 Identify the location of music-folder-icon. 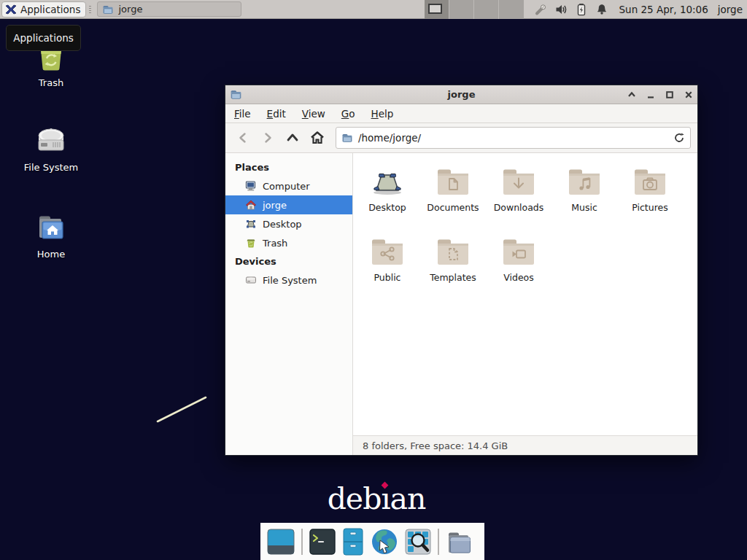
(584, 182).